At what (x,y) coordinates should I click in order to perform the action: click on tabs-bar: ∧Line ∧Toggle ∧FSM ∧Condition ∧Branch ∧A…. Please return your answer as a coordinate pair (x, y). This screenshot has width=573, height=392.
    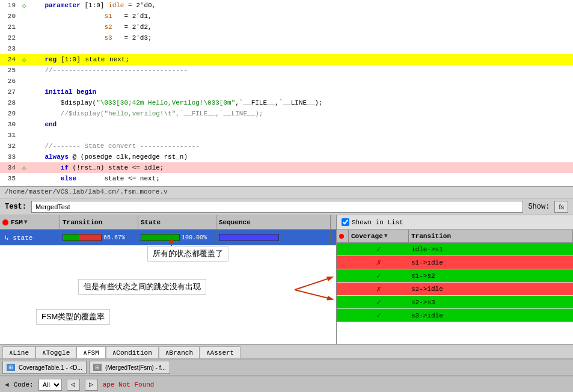
    Looking at the image, I should click on (286, 352).